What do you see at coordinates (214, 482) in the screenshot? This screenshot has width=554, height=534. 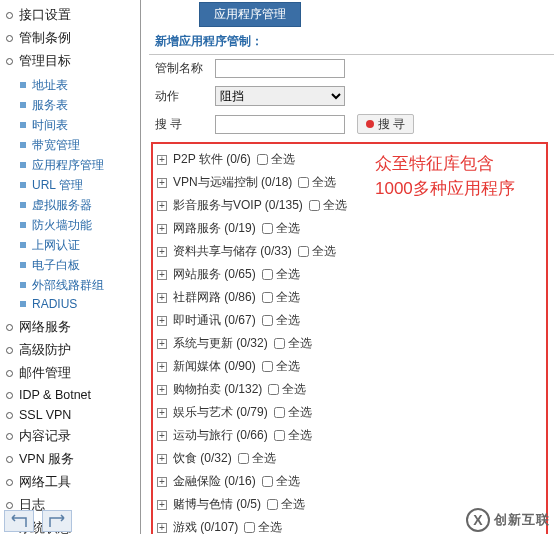 I see `category-name: 金融保险 (0/16)` at bounding box center [214, 482].